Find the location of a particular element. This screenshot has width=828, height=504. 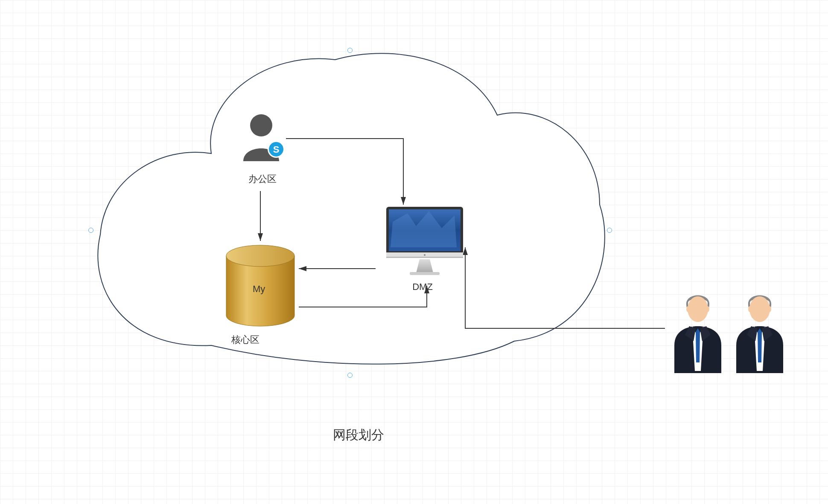

office-user-node: S is located at coordinates (261, 139).